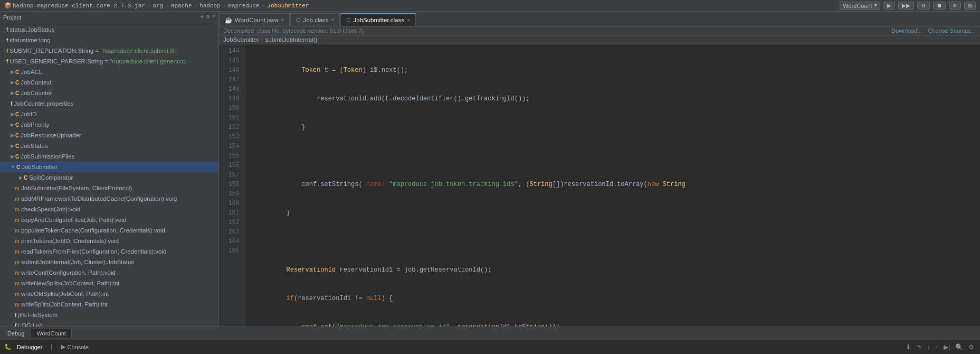 The image size is (980, 354). I want to click on bc-jobsubmitter: JobSubmitter, so click(288, 6).